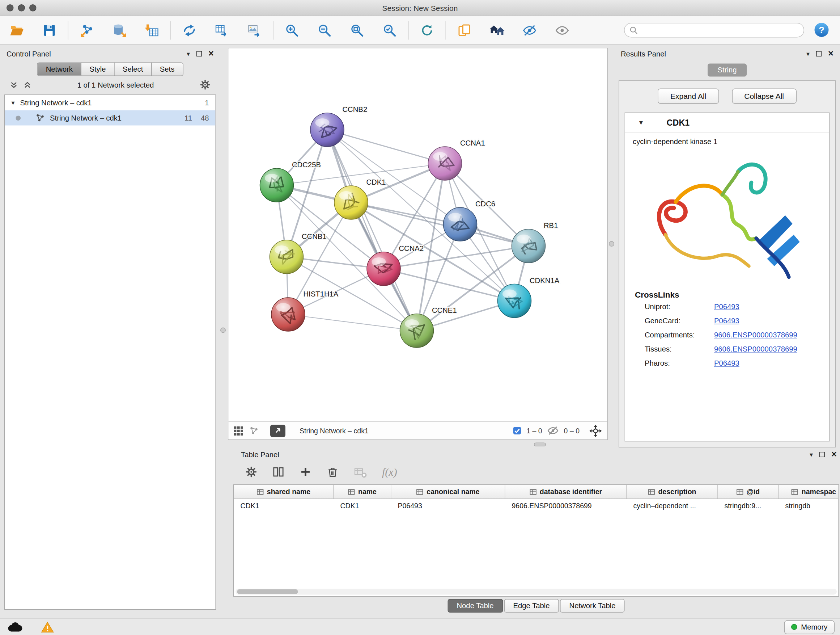 This screenshot has width=840, height=635. What do you see at coordinates (562, 30) in the screenshot?
I see `show-all-button` at bounding box center [562, 30].